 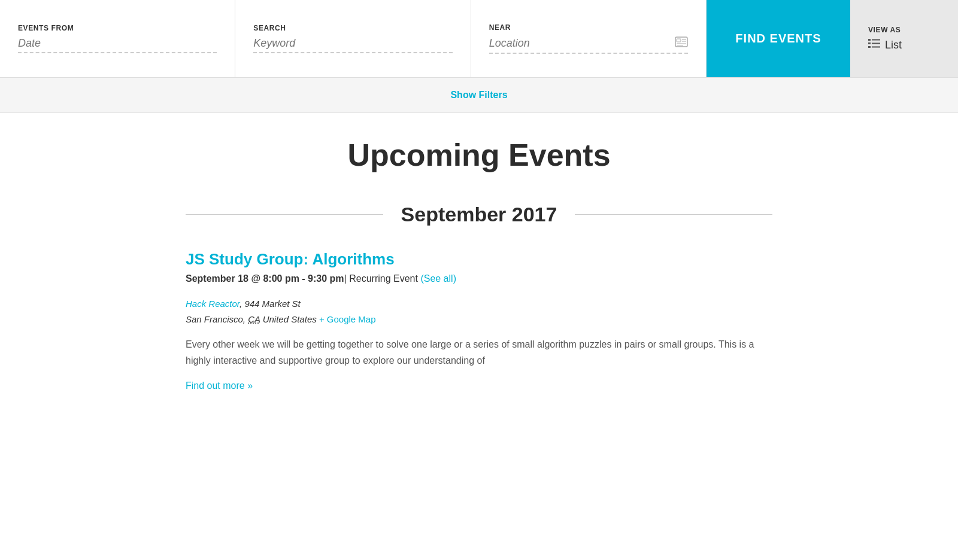 What do you see at coordinates (479, 214) in the screenshot?
I see `month-title: September 2017` at bounding box center [479, 214].